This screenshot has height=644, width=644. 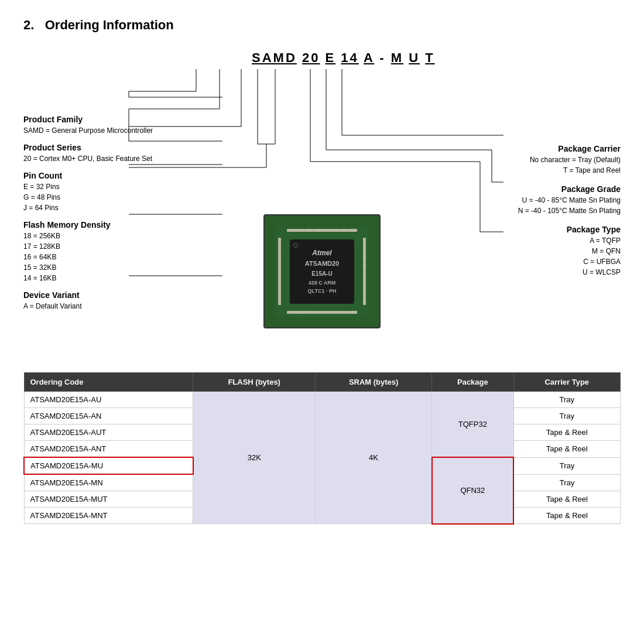 What do you see at coordinates (473, 425) in the screenshot?
I see `cell-package-tqfp: TQFP32` at bounding box center [473, 425].